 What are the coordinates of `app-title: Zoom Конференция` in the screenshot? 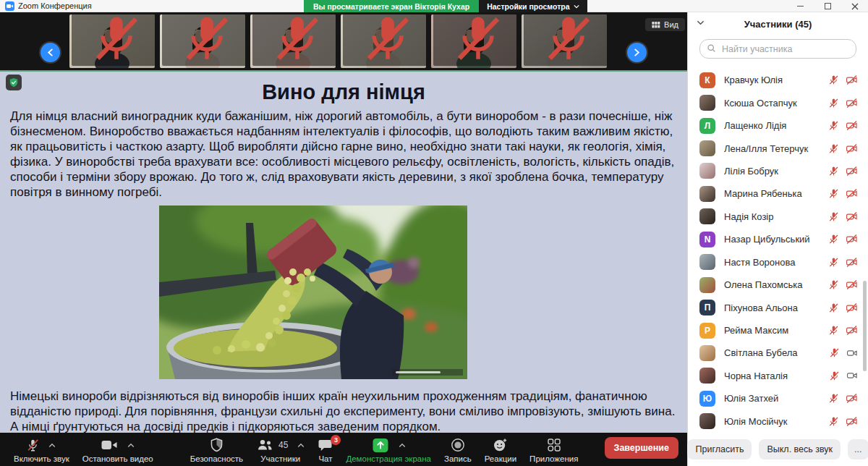 It's located at (55, 6).